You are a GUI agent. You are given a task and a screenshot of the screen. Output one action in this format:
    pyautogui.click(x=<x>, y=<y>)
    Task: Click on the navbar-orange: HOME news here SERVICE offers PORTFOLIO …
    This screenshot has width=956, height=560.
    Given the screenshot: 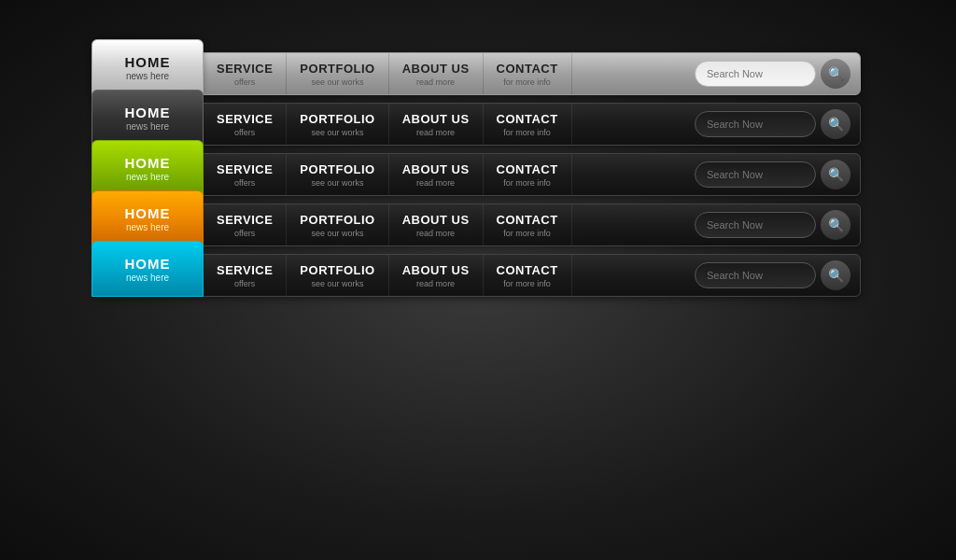 What is the action you would take?
    pyautogui.click(x=478, y=225)
    